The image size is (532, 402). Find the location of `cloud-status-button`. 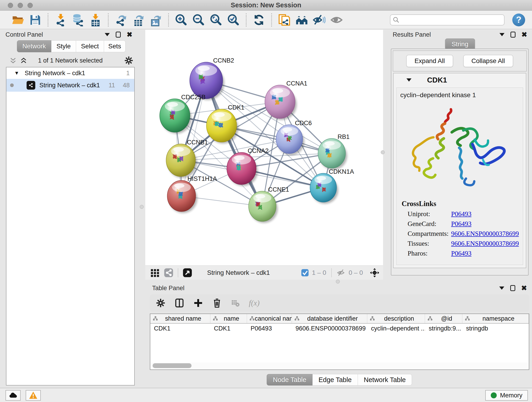

cloud-status-button is located at coordinates (13, 395).